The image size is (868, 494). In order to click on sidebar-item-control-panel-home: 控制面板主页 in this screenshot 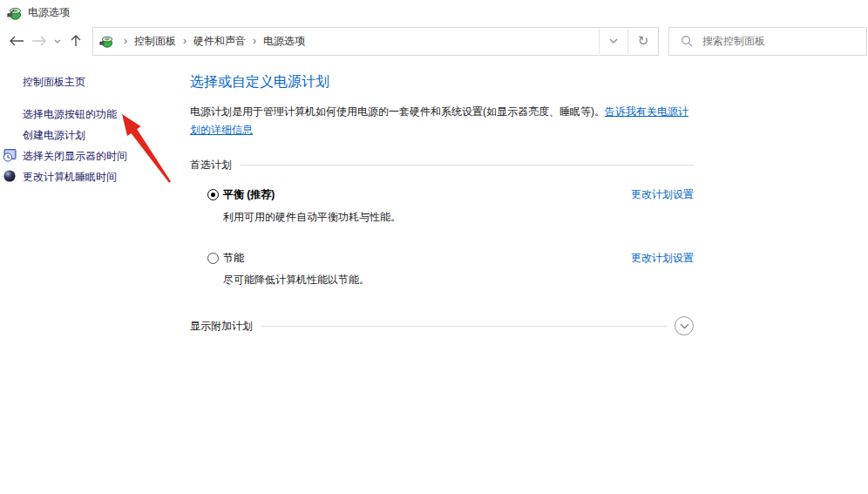, I will do `click(92, 82)`.